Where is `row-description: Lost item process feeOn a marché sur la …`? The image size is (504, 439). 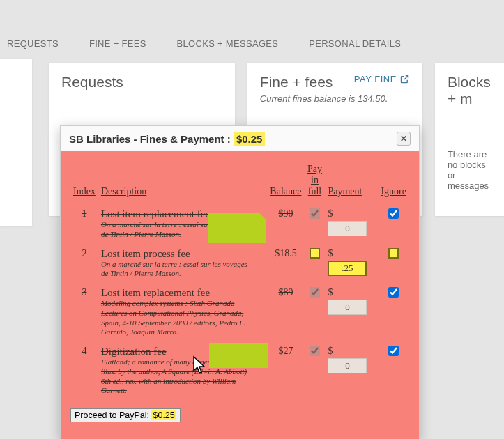 row-description: Lost item process feeOn a marché sur la … is located at coordinates (183, 263).